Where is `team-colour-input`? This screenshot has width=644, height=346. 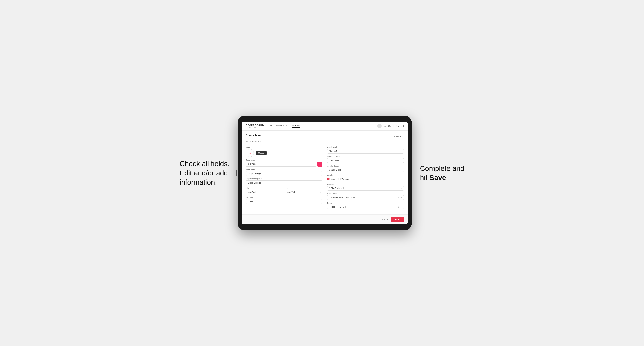
team-colour-input is located at coordinates (281, 164).